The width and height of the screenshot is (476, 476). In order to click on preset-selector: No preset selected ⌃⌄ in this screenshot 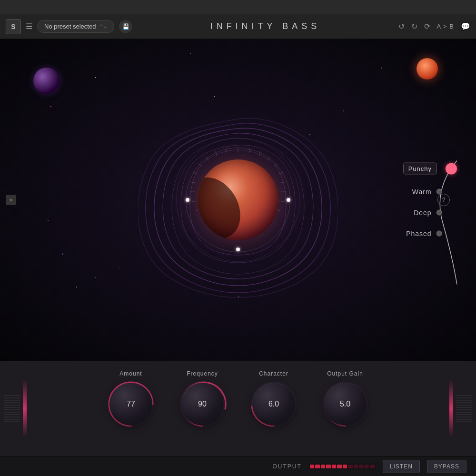, I will do `click(76, 27)`.